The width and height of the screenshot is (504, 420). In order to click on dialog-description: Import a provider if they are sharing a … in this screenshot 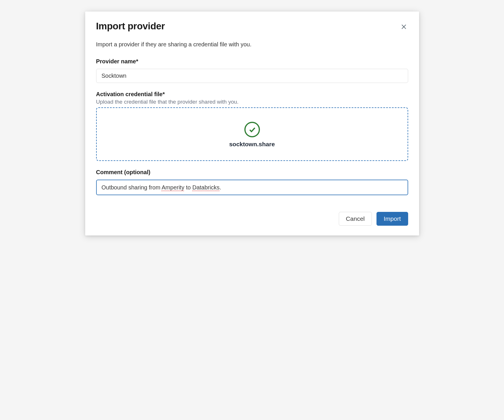, I will do `click(252, 44)`.